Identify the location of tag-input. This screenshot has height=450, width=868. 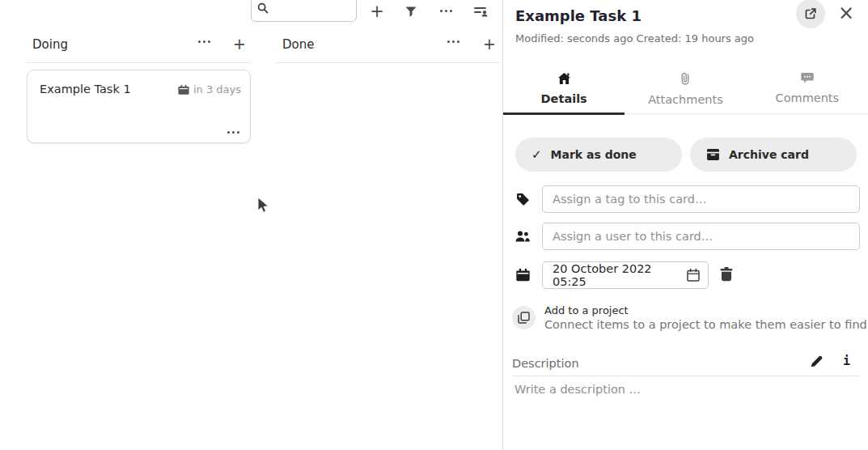
(701, 199).